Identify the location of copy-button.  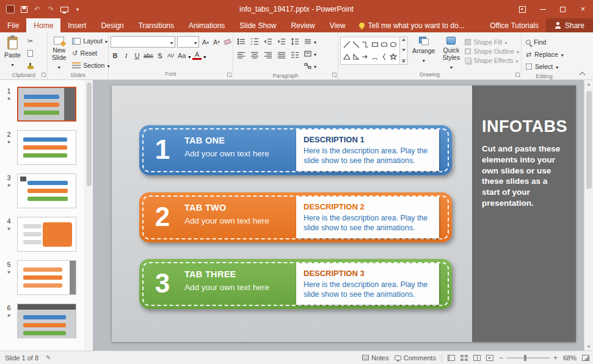
(31, 53).